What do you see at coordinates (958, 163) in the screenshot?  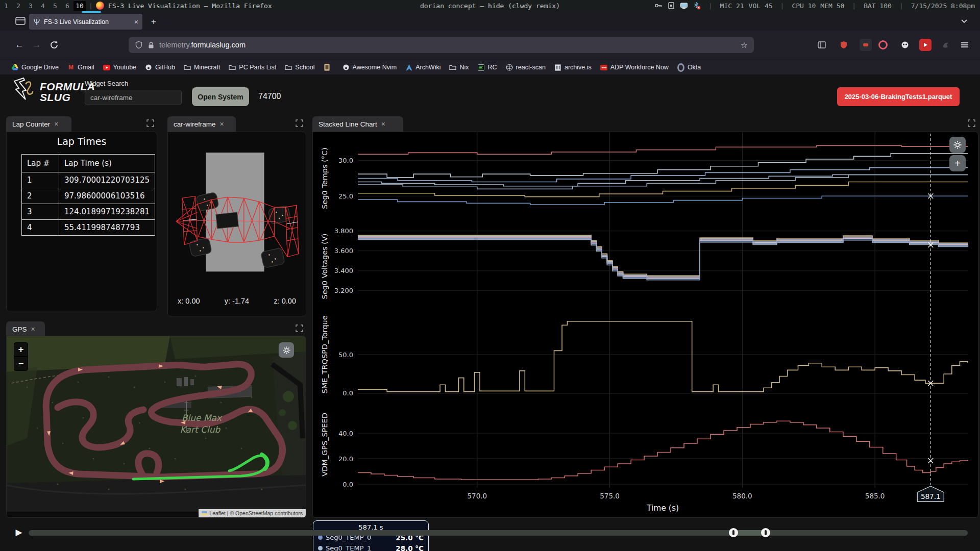 I see `chart-add-button: +` at bounding box center [958, 163].